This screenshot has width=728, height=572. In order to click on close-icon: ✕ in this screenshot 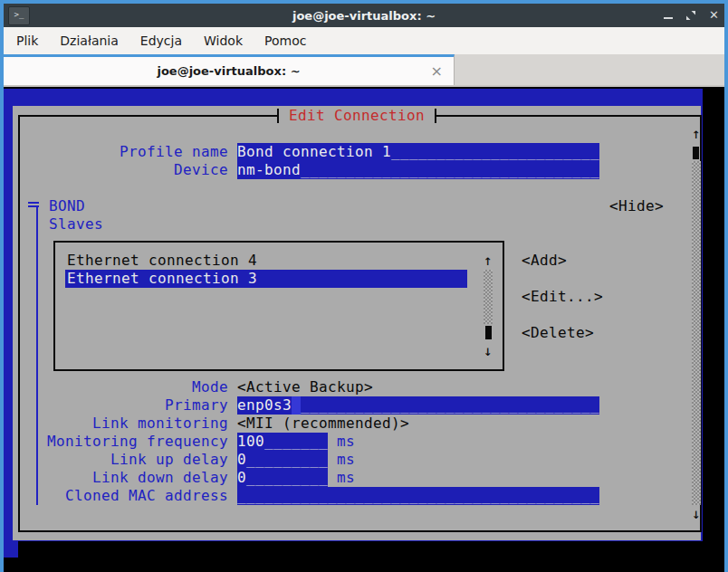, I will do `click(714, 14)`.